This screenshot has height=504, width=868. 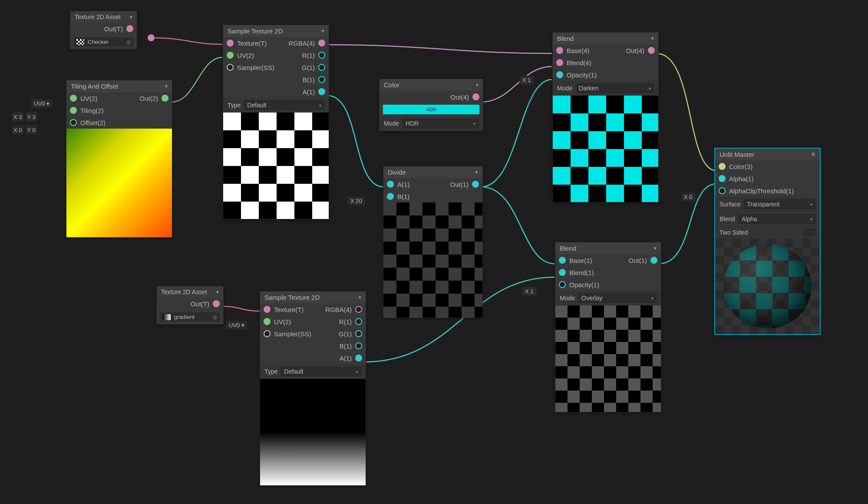 I want to click on port-label: Out(T), so click(x=114, y=29).